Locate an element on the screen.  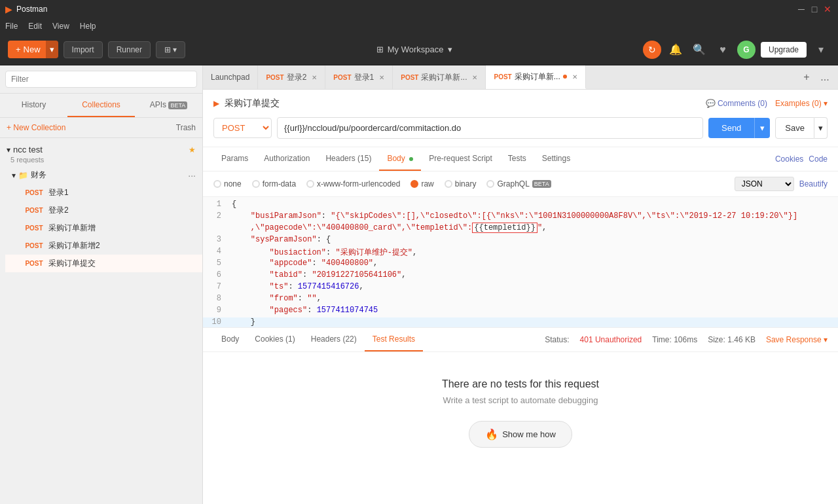
sidebar-search-area is located at coordinates (101, 80).